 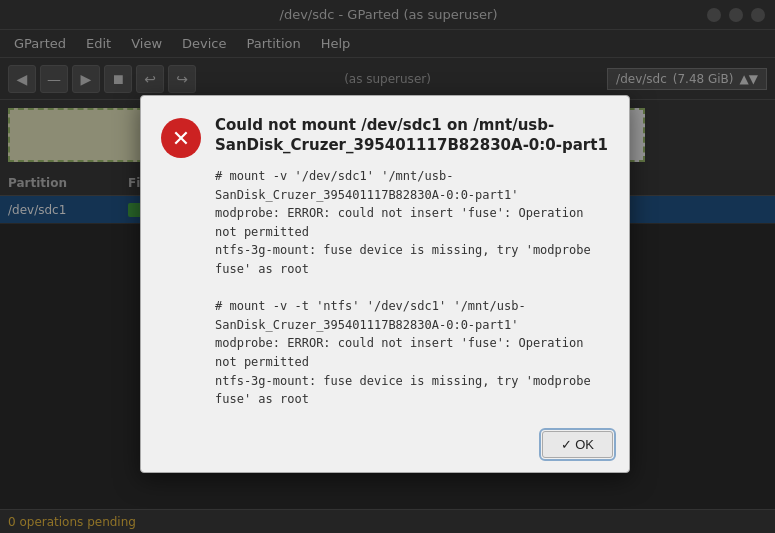 What do you see at coordinates (412, 136) in the screenshot?
I see `dialog-title: Could not mount /dev/sdc1 on /mnt/usb-Sa…` at bounding box center [412, 136].